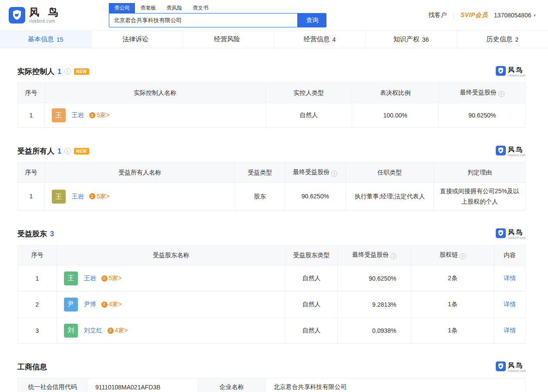 The width and height of the screenshot is (548, 392). I want to click on section-title: 实际控制人, so click(36, 71).